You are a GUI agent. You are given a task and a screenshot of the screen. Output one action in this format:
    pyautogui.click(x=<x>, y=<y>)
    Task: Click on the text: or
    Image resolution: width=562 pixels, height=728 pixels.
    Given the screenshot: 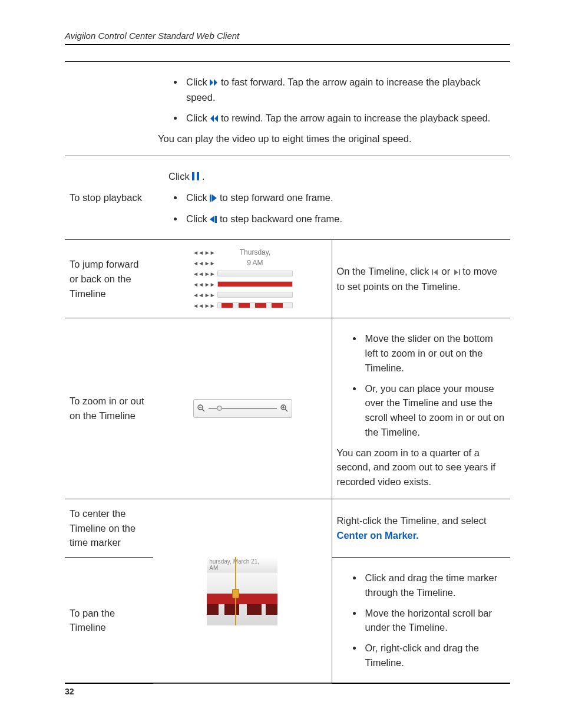 What is the action you would take?
    pyautogui.click(x=447, y=271)
    